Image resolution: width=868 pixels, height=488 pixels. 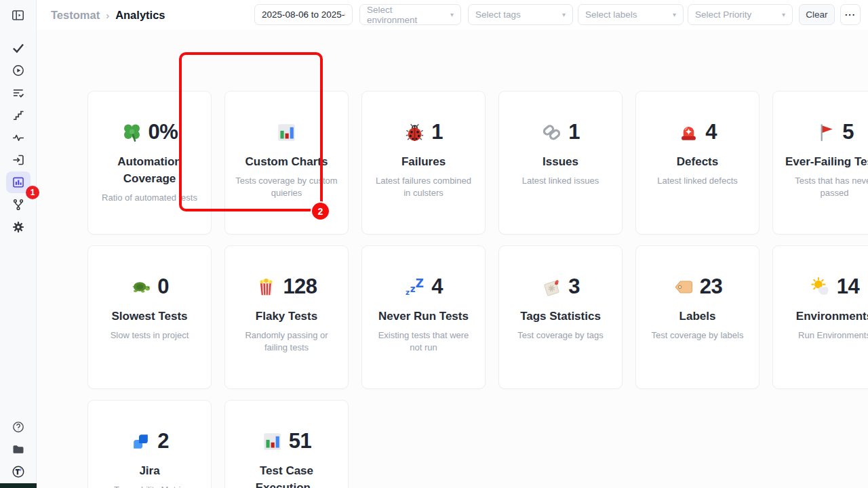 I want to click on card-title: Defects, so click(x=698, y=161).